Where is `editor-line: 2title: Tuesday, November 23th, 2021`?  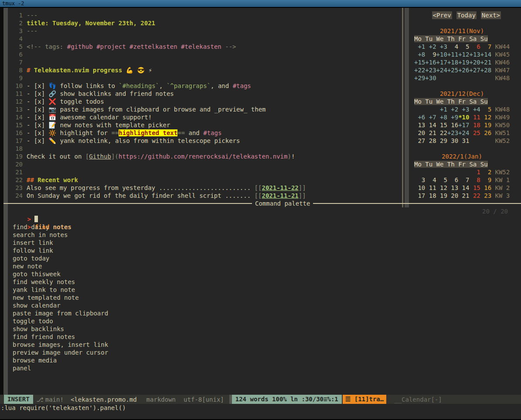 editor-line: 2title: Tuesday, November 23th, 2021 is located at coordinates (205, 23).